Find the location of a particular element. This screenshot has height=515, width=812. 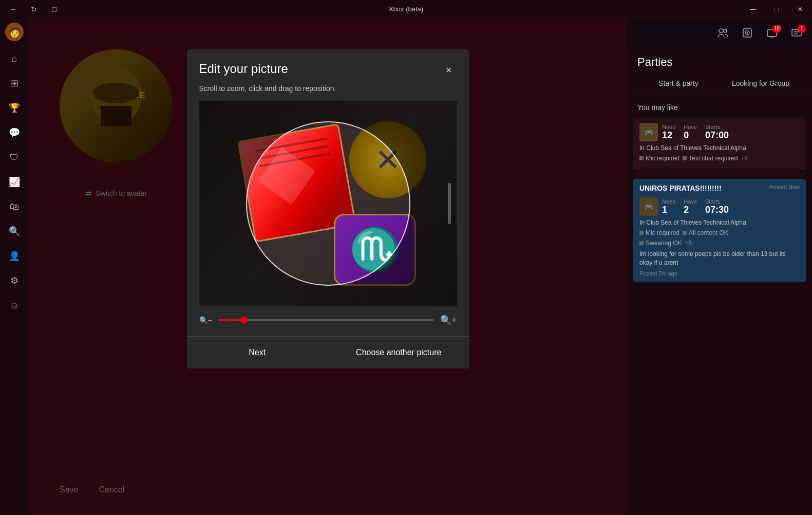

drag-handle is located at coordinates (449, 204).